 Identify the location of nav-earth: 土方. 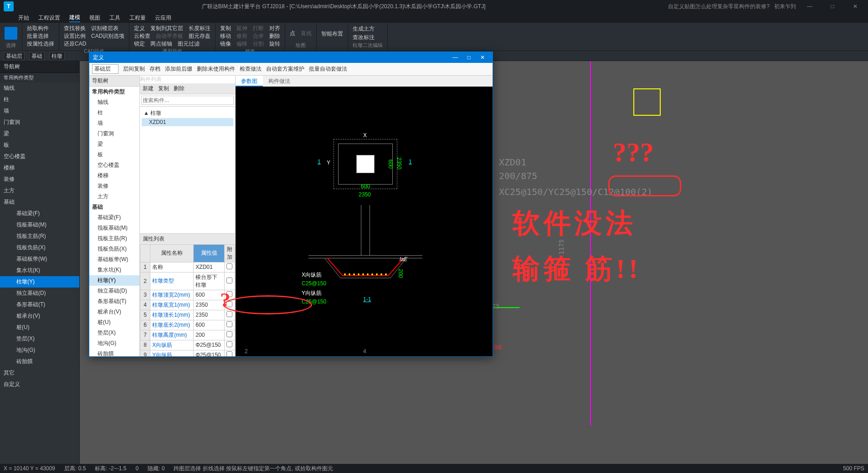
(40, 190).